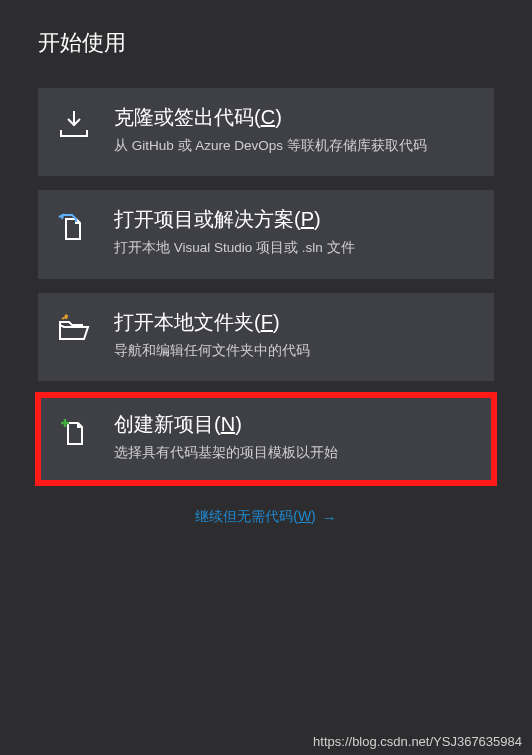  Describe the element at coordinates (74, 331) in the screenshot. I see `open-folder-icon` at that location.